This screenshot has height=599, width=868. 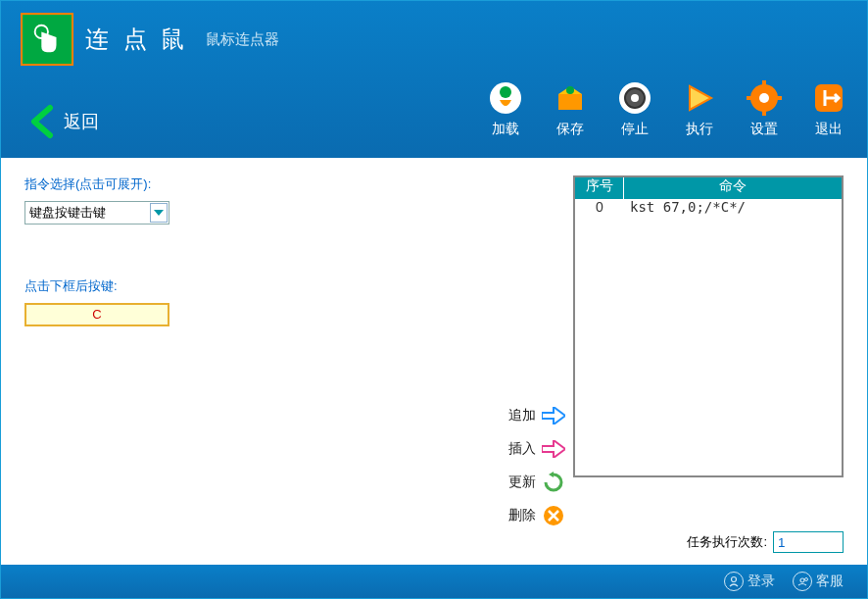 What do you see at coordinates (68, 213) in the screenshot?
I see `combo-value: 键盘按键击键` at bounding box center [68, 213].